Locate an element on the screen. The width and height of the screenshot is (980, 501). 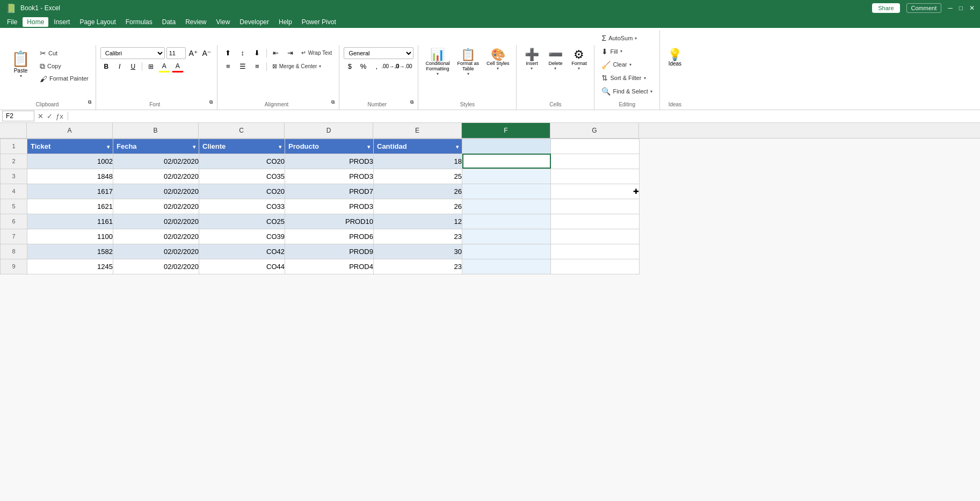
cell-g1 is located at coordinates (595, 146).